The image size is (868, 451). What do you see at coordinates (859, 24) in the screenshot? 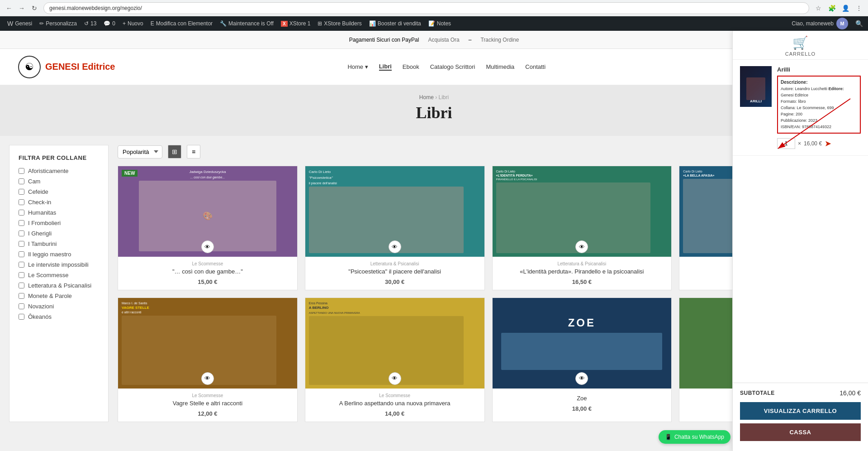
I see `wp-search-button: 🔍` at bounding box center [859, 24].